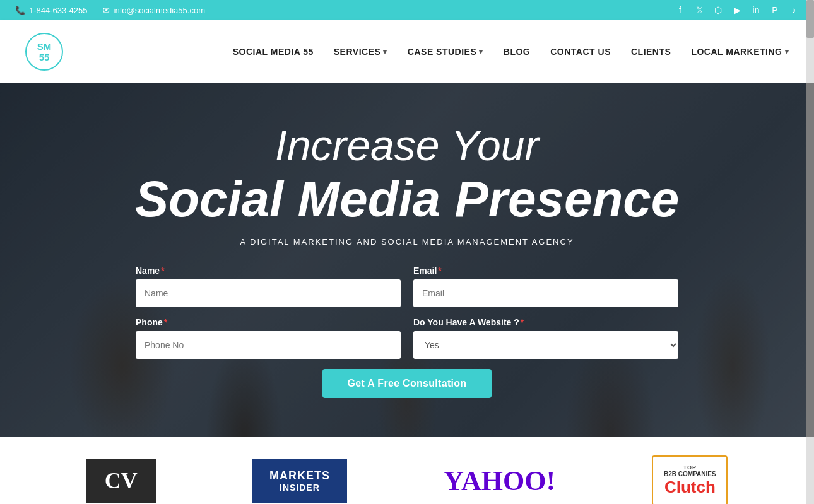 The height and width of the screenshot is (504, 814). Describe the element at coordinates (44, 47) in the screenshot. I see `logo-sm: SM` at that location.